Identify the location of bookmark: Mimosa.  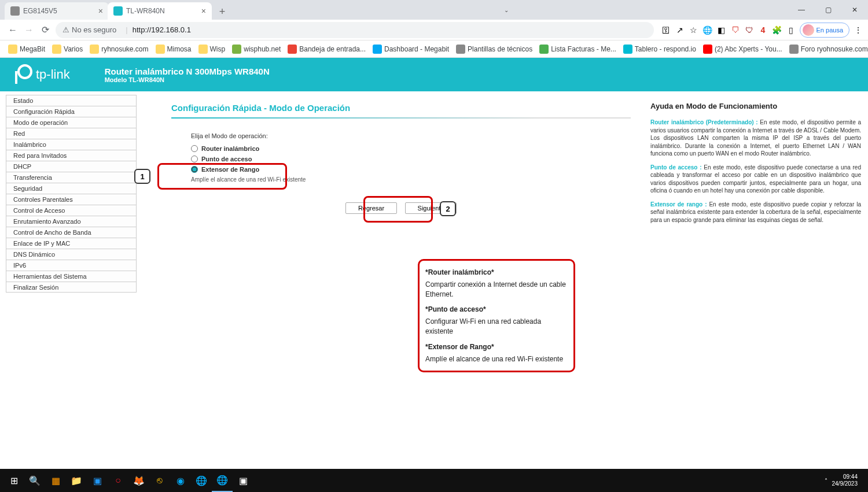
(174, 49).